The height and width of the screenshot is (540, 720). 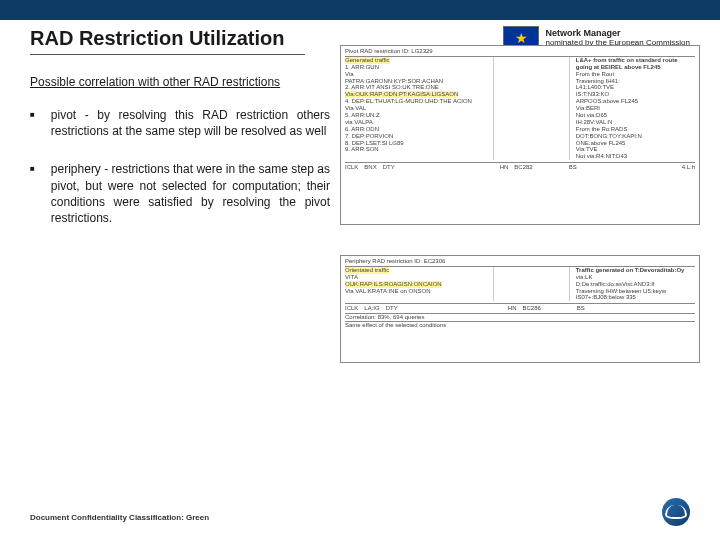 What do you see at coordinates (372, 308) in the screenshot?
I see `per-footer-left: ICLK LA:IG DTY` at bounding box center [372, 308].